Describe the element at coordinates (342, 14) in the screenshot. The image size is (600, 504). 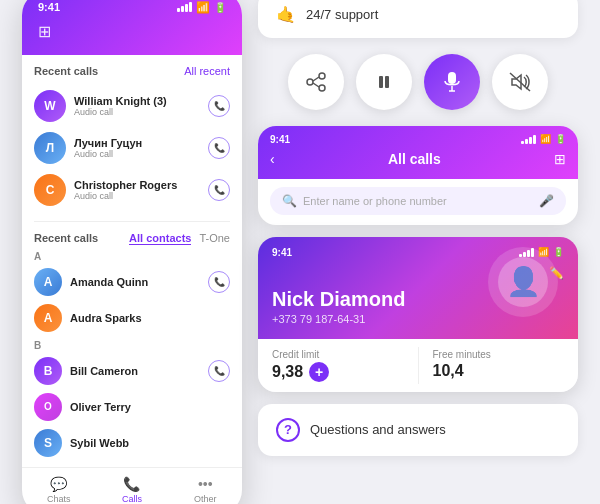
I see `support-text: 24/7 support` at that location.